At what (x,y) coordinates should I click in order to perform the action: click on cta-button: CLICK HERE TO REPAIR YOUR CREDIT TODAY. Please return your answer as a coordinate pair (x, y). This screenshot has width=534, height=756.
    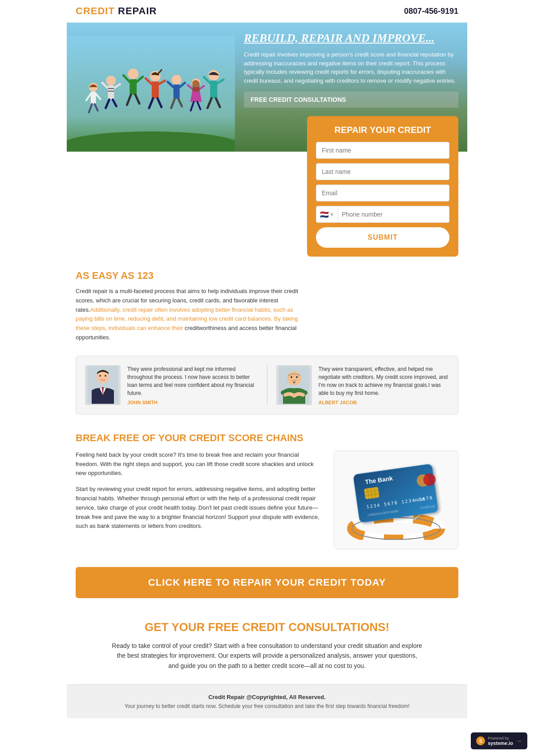
    Looking at the image, I should click on (267, 583).